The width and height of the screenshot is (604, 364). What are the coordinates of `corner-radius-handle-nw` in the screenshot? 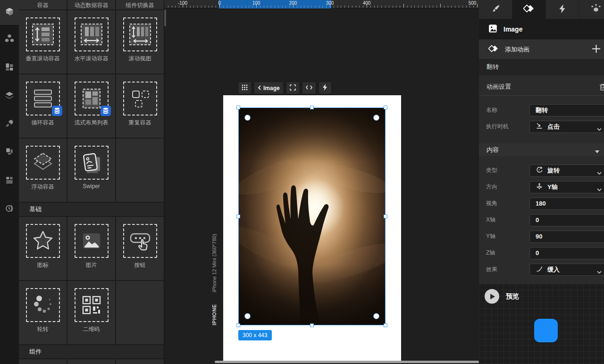 It's located at (247, 118).